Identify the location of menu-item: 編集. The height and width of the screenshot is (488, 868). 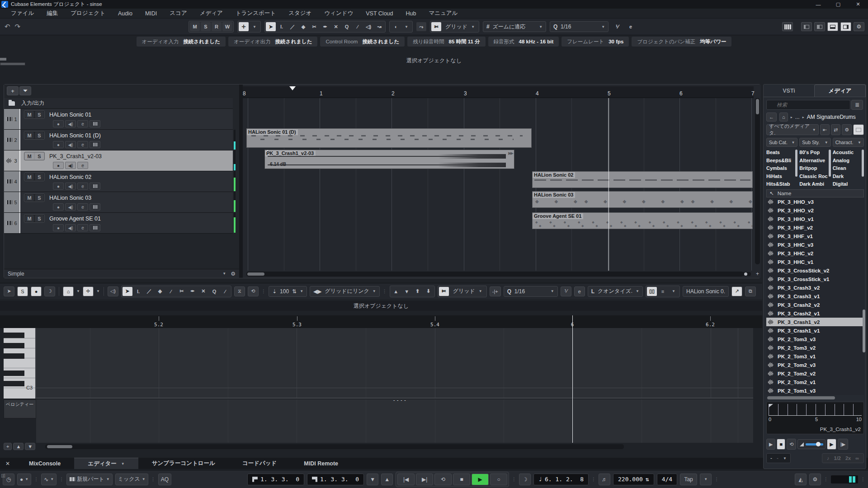
(52, 14).